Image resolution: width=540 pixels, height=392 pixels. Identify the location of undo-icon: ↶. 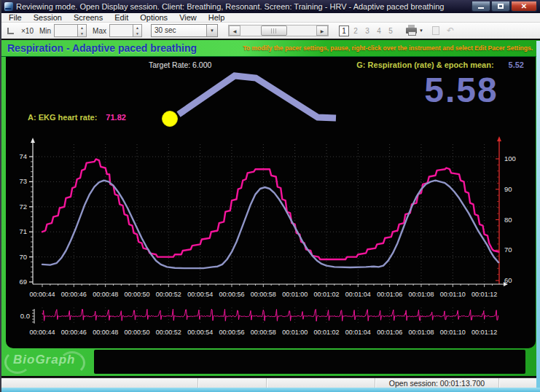
(450, 31).